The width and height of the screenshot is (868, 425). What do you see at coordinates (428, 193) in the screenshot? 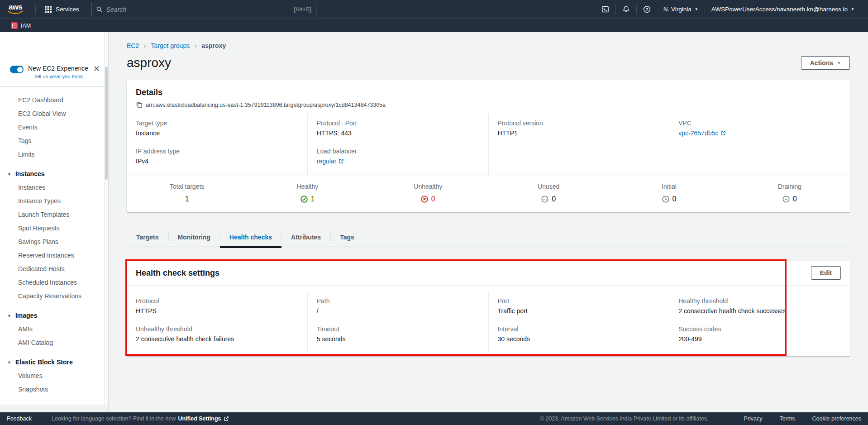
I see `unhealthy-stat: Unhealthy 0` at bounding box center [428, 193].